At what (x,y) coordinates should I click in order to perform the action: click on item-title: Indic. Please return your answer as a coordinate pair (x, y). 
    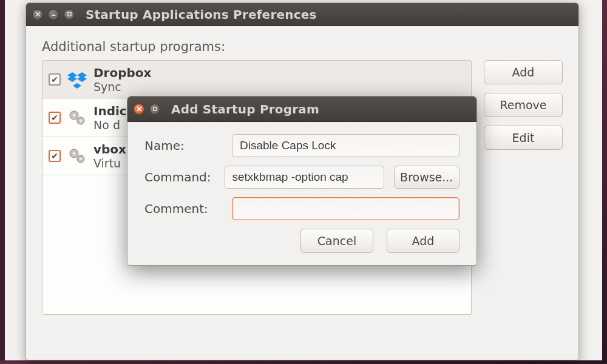
    Looking at the image, I should click on (110, 111).